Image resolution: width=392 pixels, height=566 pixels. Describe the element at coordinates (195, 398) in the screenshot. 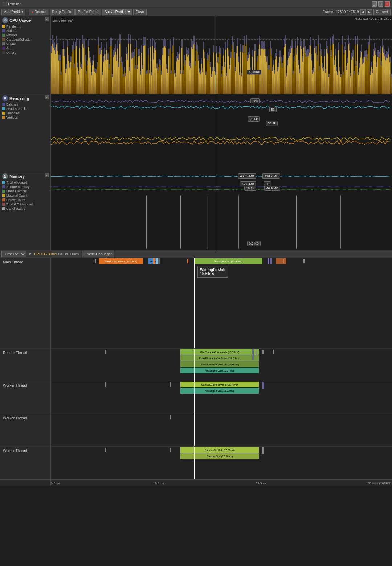

I see `timeline-selected-line-worker1` at that location.